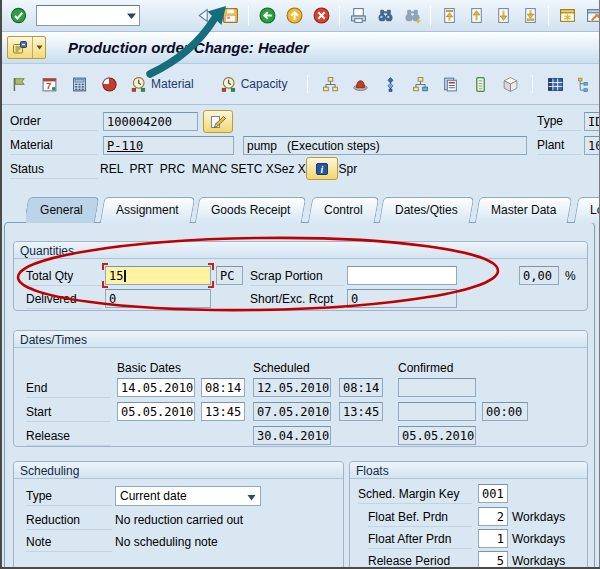 The height and width of the screenshot is (569, 600). What do you see at coordinates (322, 170) in the screenshot?
I see `svg-text: i` at bounding box center [322, 170].